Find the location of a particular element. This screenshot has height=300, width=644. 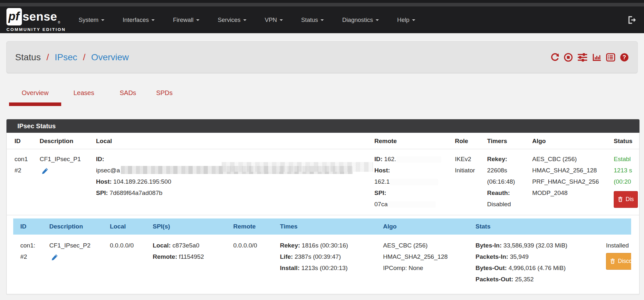

nav-item-firewall: Firewall is located at coordinates (186, 20).